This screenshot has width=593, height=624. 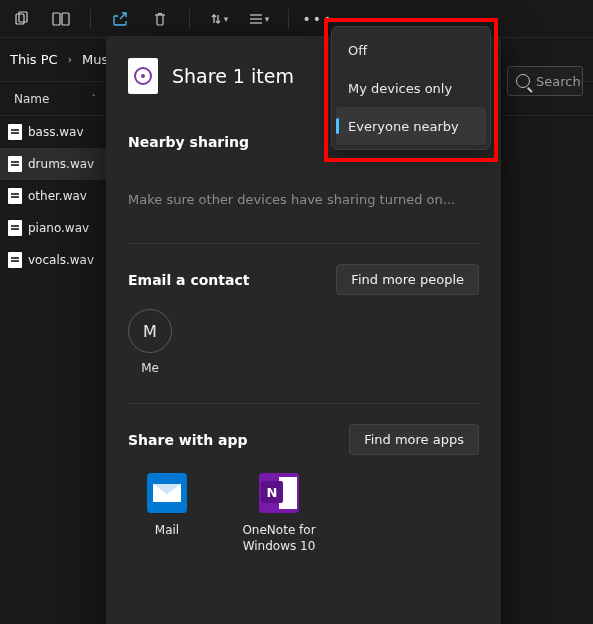 What do you see at coordinates (34, 60) in the screenshot?
I see `breadcrumb-item: This PC` at bounding box center [34, 60].